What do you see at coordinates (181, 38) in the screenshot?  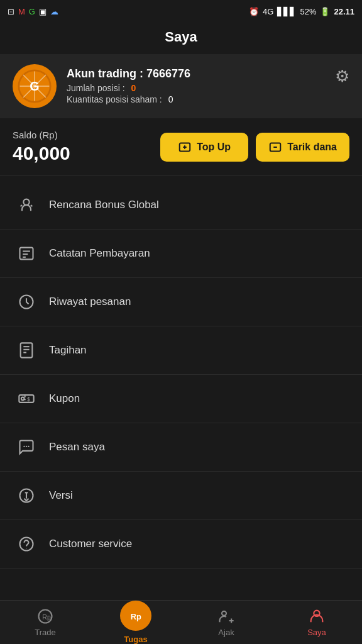 I see `page-header: Saya` at bounding box center [181, 38].